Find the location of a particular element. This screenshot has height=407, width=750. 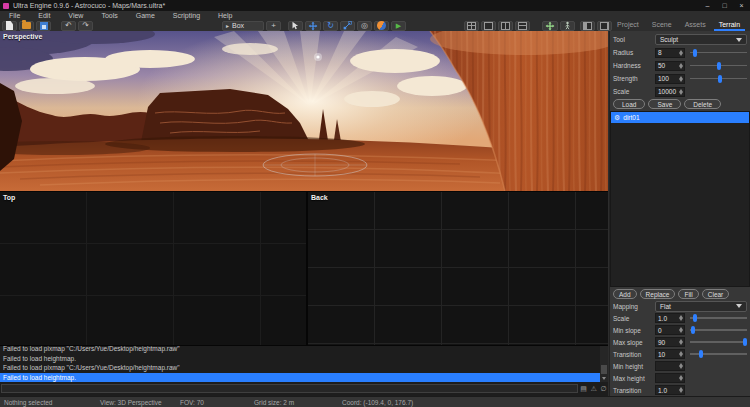

scroll-down-arrow-icon is located at coordinates (604, 378).